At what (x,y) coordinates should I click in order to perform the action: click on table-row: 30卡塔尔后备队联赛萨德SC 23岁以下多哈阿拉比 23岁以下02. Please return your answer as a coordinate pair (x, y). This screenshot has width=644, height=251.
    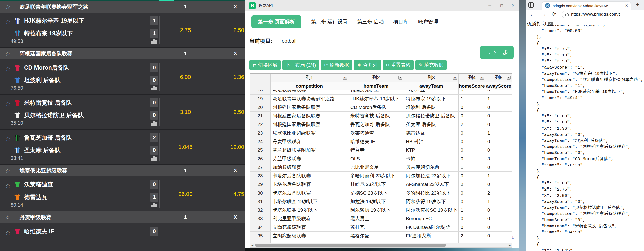
    Looking at the image, I should click on (381, 193).